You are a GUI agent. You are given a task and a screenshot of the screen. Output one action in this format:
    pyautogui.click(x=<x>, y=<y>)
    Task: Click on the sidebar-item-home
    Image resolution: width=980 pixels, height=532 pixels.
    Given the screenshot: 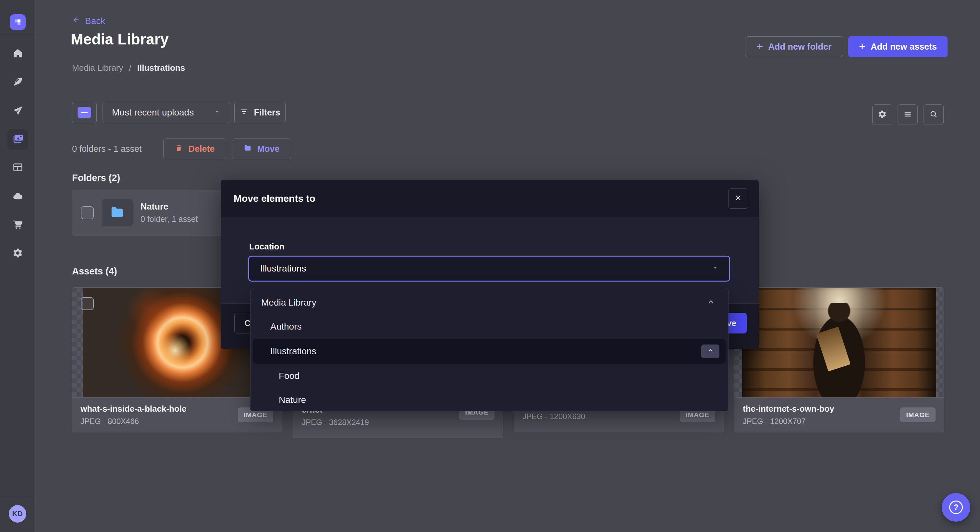 What is the action you would take?
    pyautogui.click(x=18, y=54)
    